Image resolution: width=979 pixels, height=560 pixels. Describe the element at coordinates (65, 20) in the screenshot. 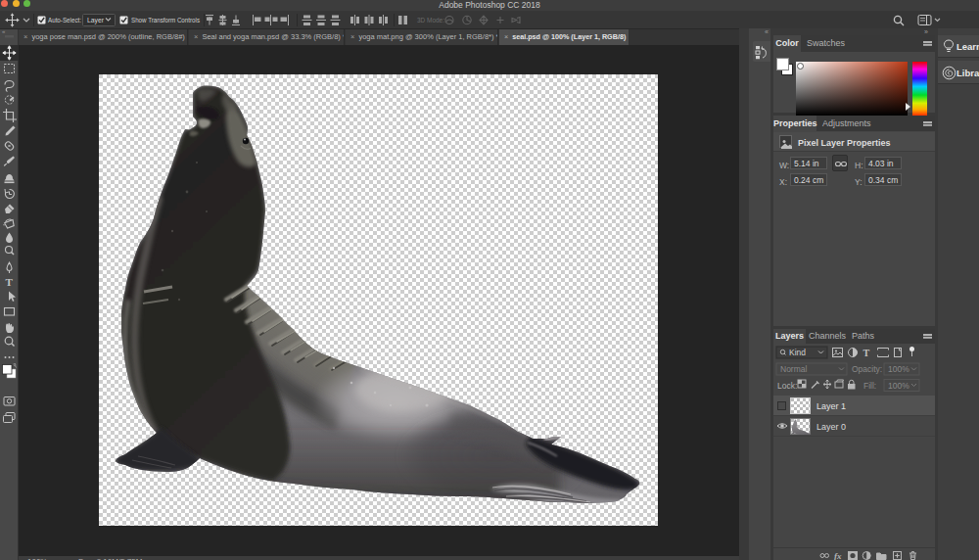

I see `svg-text: Auto-Select:` at that location.